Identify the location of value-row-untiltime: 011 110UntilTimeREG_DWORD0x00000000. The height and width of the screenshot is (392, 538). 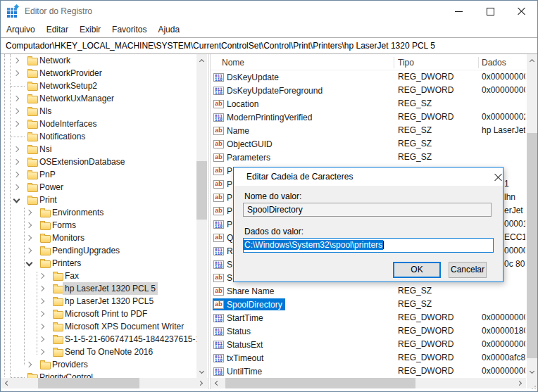
(368, 372).